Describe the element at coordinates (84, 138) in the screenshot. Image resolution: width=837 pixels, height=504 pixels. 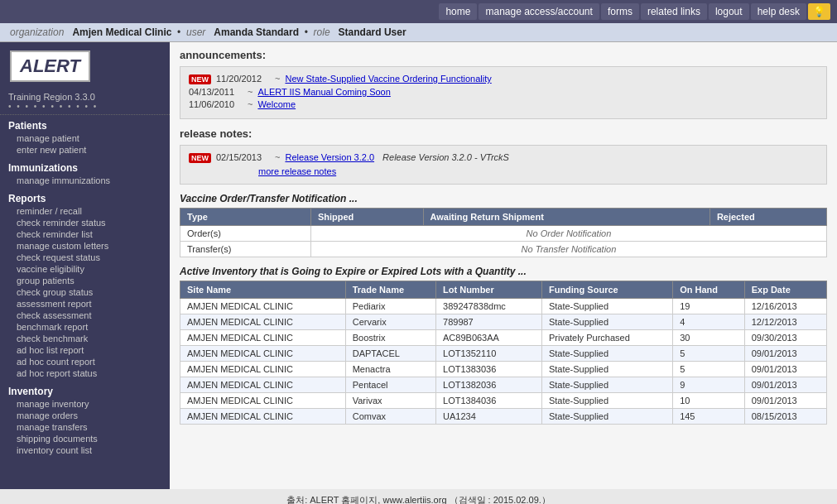
I see `sidebar-link-manage-patient: manage patient` at that location.